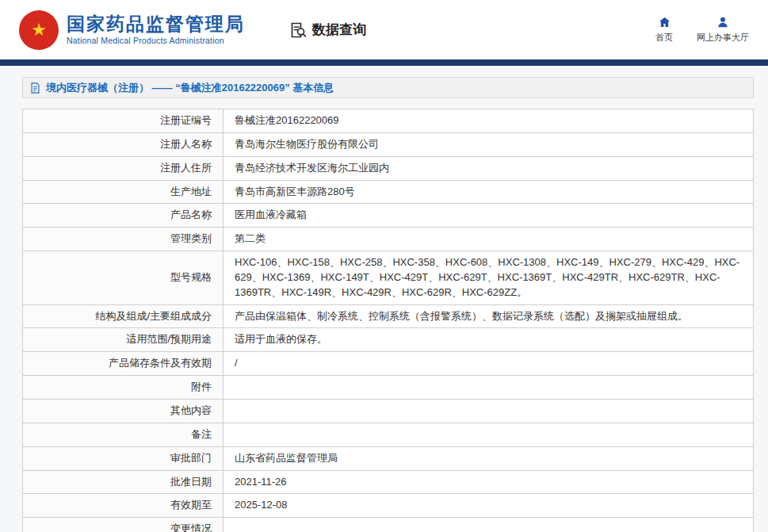 The image size is (768, 532). Describe the element at coordinates (384, 63) in the screenshot. I see `header-divider-bar` at that location.